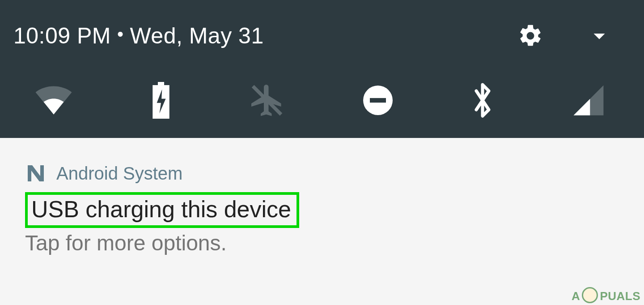  Describe the element at coordinates (119, 174) in the screenshot. I see `notification-app-name: Android System` at that location.